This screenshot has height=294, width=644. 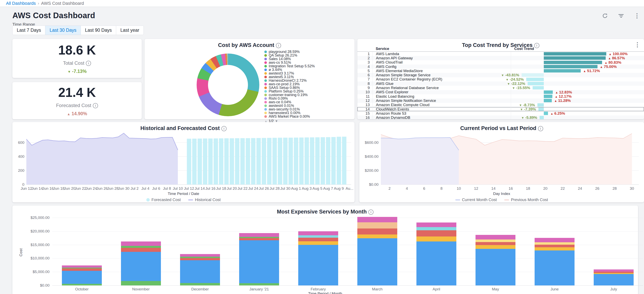 I want to click on table-row: 10AWS Cost Explorer▲12.83%, so click(x=500, y=92).